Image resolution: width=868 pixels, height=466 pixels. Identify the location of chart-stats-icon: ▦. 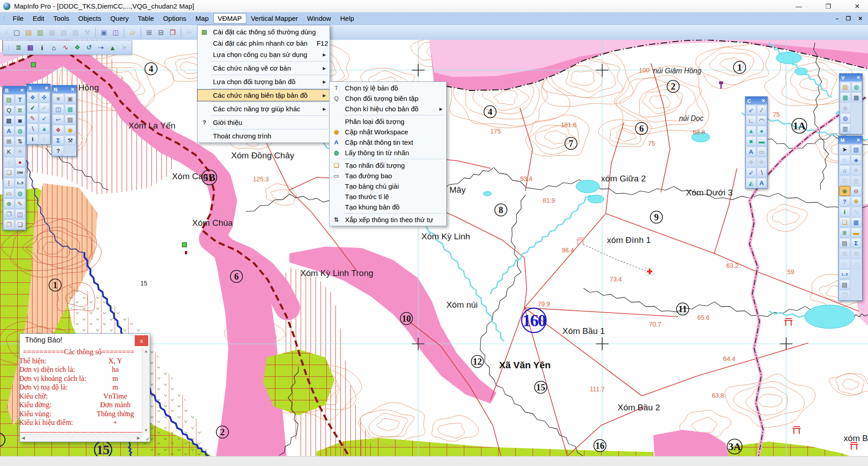
(71, 109).